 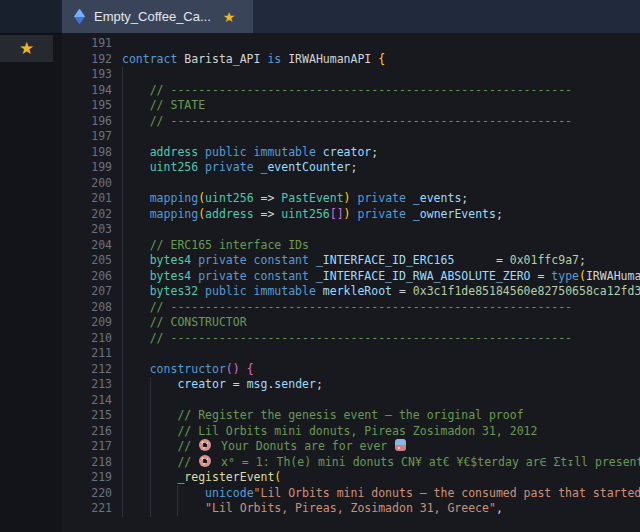 I want to click on line-number: 216, so click(x=87, y=432).